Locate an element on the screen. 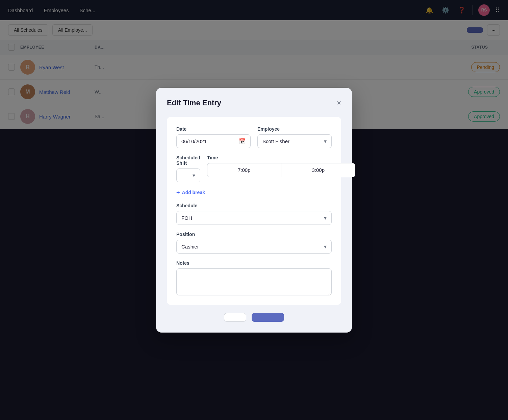 The height and width of the screenshot is (420, 508). add-break-button: + Add break is located at coordinates (254, 192).